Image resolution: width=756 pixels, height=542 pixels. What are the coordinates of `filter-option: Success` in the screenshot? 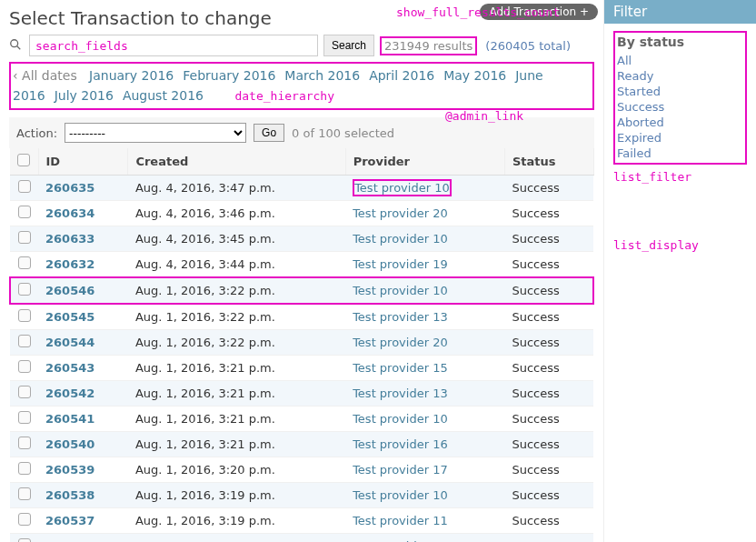 It's located at (680, 107).